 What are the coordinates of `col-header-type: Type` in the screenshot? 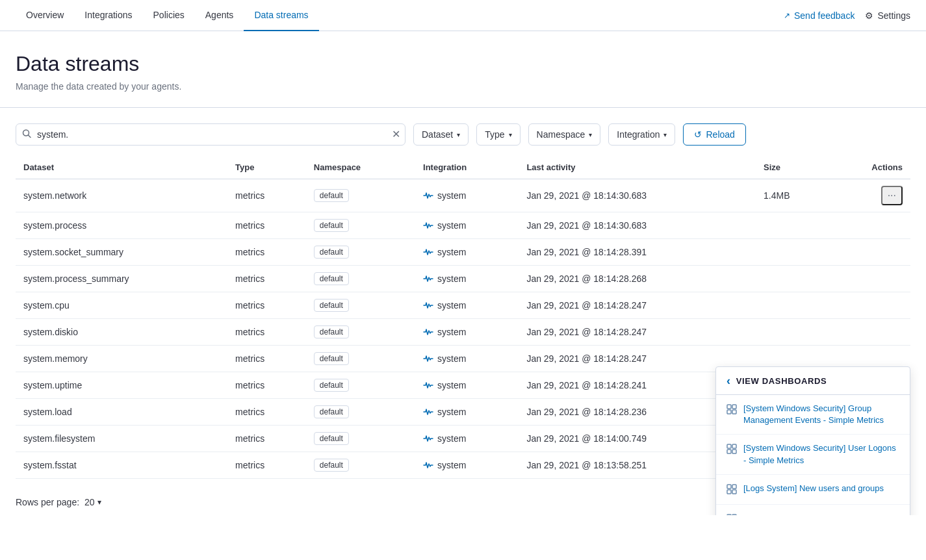 It's located at (266, 168).